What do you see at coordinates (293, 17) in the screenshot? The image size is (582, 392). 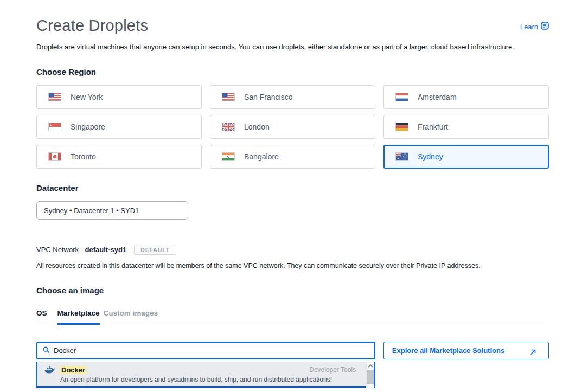 I see `page-header: Create Droplets Learn` at bounding box center [293, 17].